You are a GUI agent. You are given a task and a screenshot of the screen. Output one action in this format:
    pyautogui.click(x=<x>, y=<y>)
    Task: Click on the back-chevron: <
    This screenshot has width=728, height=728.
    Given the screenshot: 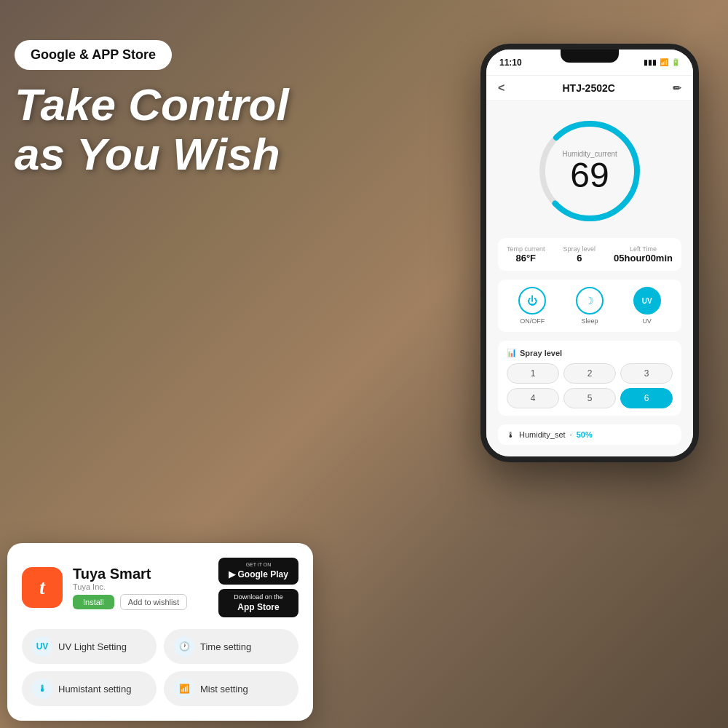 What is the action you would take?
    pyautogui.click(x=501, y=88)
    